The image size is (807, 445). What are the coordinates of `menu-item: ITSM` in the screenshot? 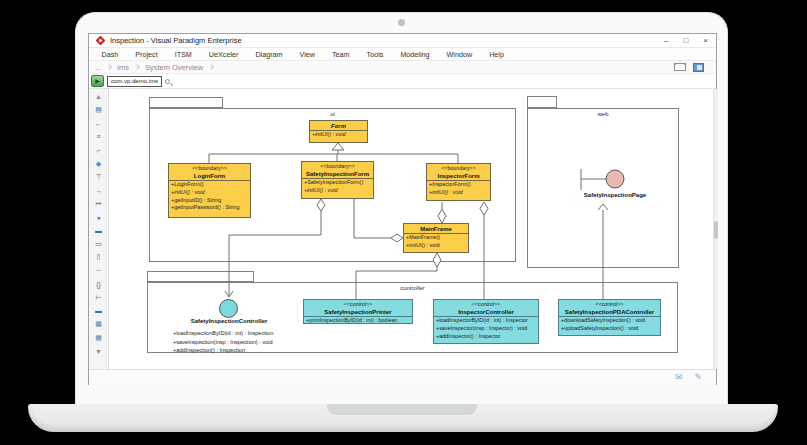 It's located at (183, 54).